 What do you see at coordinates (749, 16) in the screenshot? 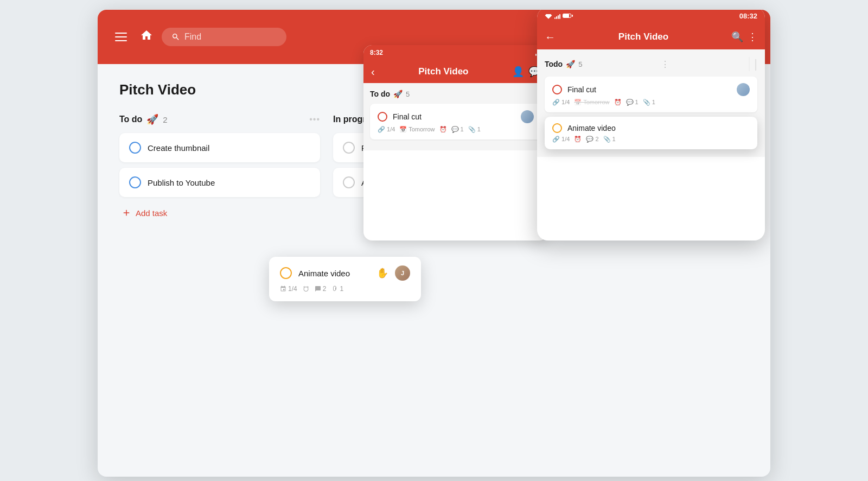
I see `front-phone-time: 08:32` at bounding box center [749, 16].